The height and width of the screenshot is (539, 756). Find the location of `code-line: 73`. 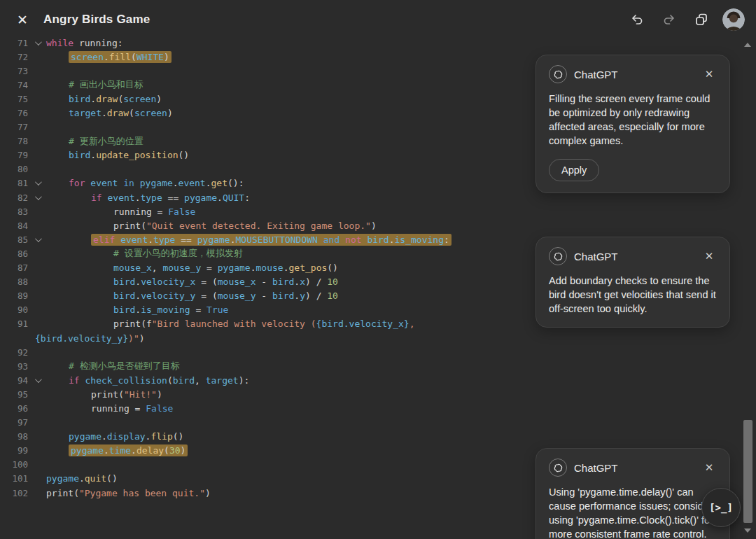

code-line: 73 is located at coordinates (266, 71).